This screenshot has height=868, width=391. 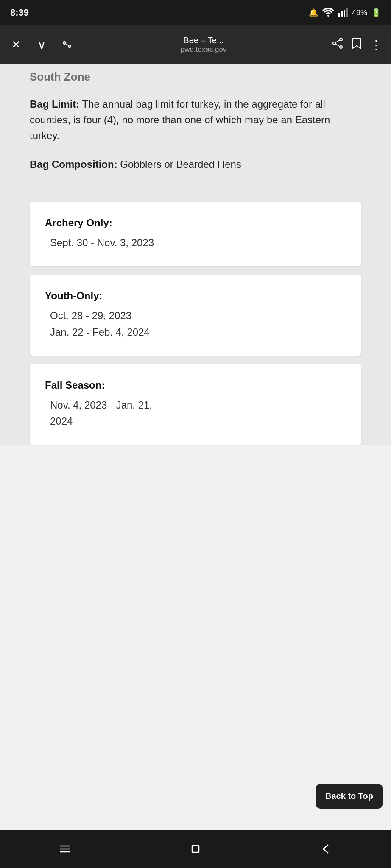 What do you see at coordinates (198, 332) in the screenshot?
I see `youth-date-2: Jan. 22 - Feb. 4, 2024` at bounding box center [198, 332].